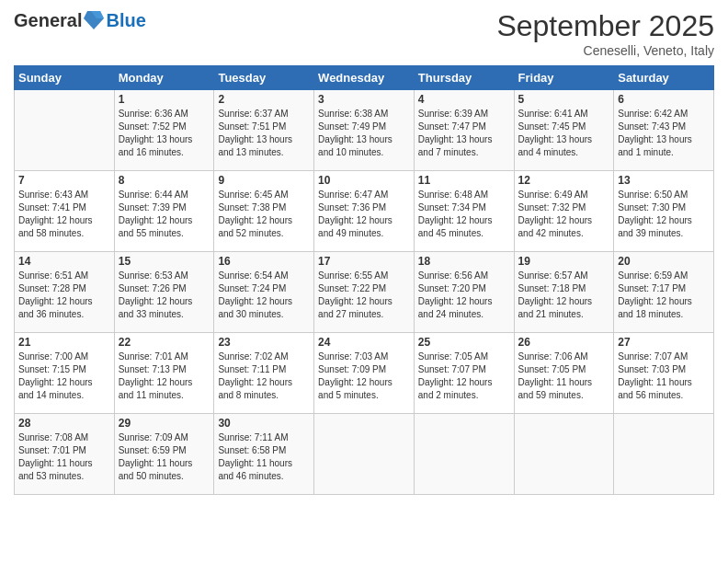  Describe the element at coordinates (64, 454) in the screenshot. I see `calendar-cell: 28Sunrise: 7:08 AM Sunset: 7:01 PM Dayli…` at that location.